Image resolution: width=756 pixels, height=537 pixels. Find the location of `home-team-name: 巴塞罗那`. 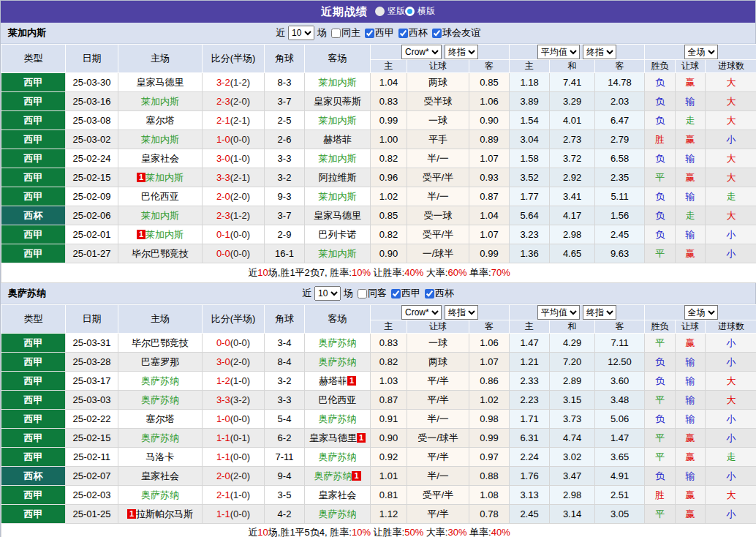

home-team-name: 巴塞罗那 is located at coordinates (160, 361).